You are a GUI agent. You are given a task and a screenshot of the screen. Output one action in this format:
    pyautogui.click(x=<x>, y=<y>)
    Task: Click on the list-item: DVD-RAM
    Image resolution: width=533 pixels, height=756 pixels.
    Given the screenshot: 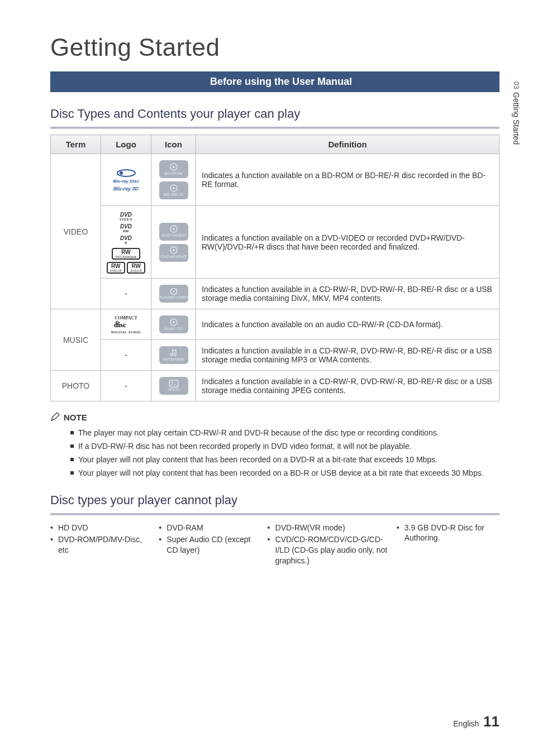 What is the action you would take?
    pyautogui.click(x=210, y=528)
    